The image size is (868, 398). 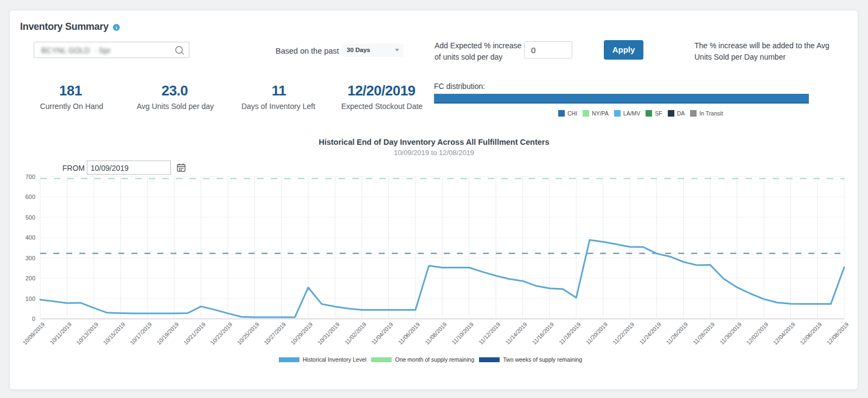 What do you see at coordinates (194, 333) in the screenshot?
I see `svg-text: 10/21/2019` at bounding box center [194, 333].